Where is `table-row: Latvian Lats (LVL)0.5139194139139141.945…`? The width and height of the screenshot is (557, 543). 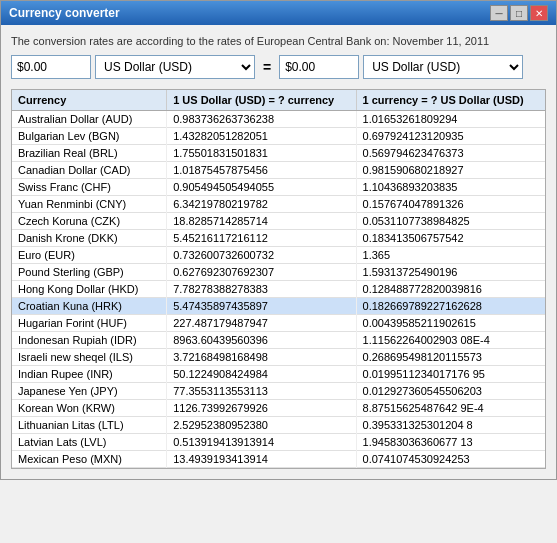 table-row: Latvian Lats (LVL)0.5139194139139141.945… is located at coordinates (278, 442).